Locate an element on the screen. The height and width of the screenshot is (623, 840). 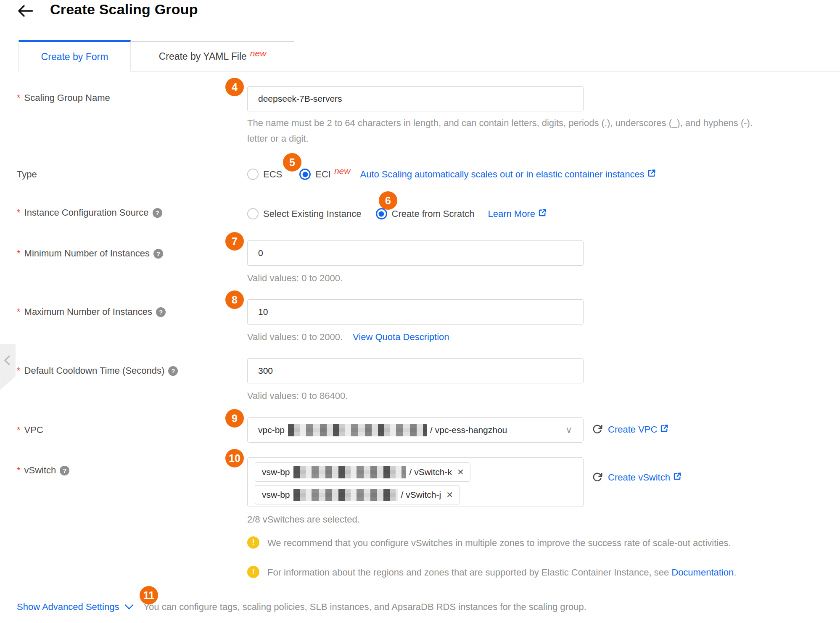
remove-vswitch-k-icon: ✕ is located at coordinates (461, 472).